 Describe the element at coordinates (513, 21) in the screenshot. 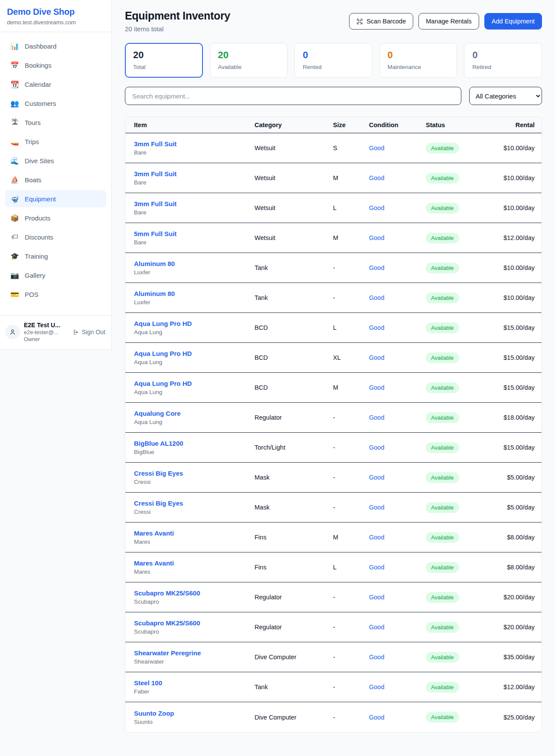

I see `add-equipment-button: Add Equipment` at that location.